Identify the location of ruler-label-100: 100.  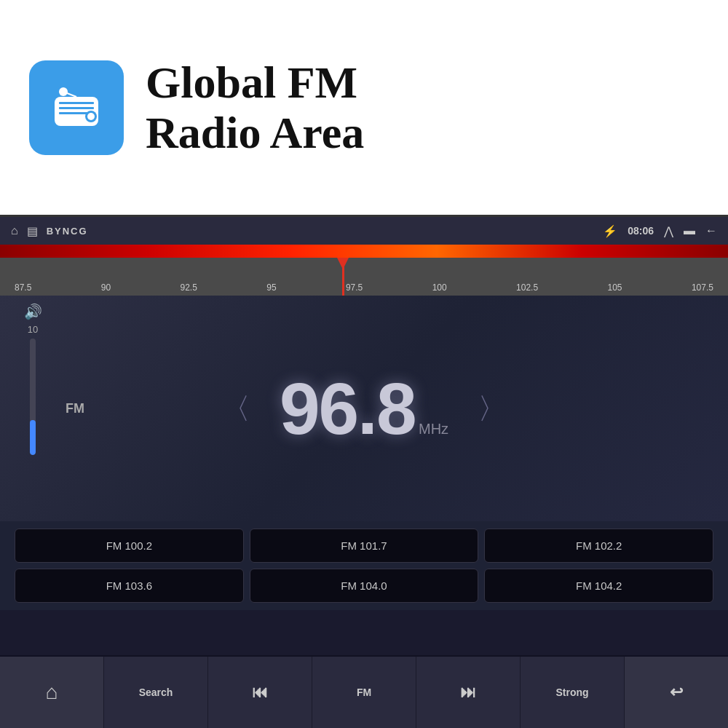
(440, 288).